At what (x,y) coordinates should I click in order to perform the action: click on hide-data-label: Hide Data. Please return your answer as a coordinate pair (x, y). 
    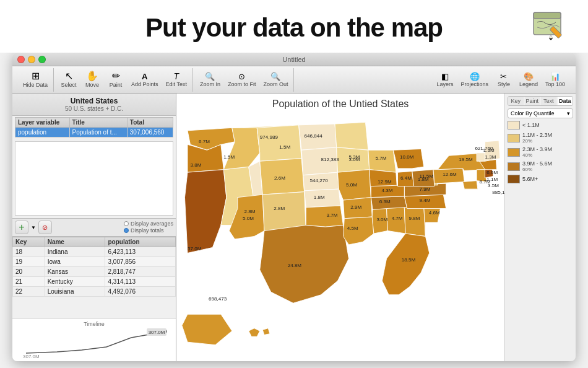
    Looking at the image, I should click on (35, 85).